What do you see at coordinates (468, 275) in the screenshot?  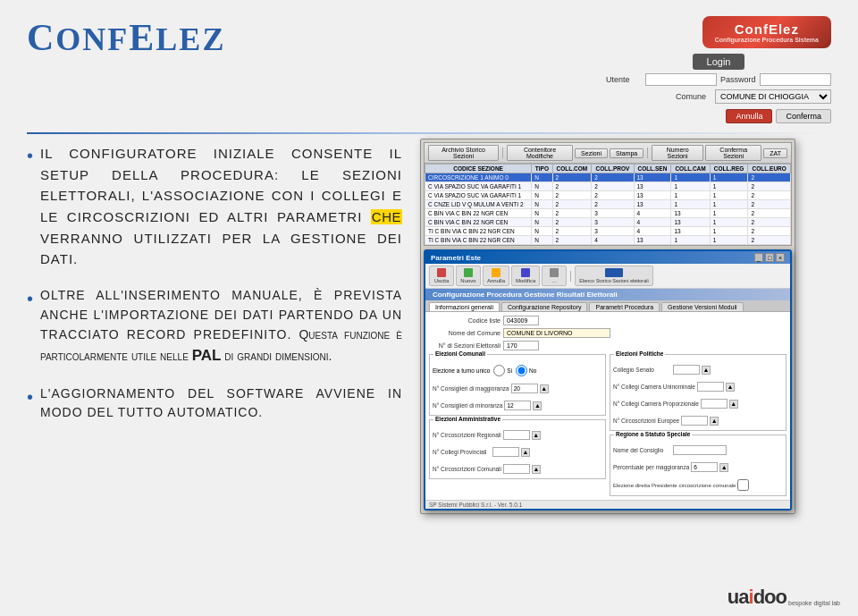 I see `icon-btn-nuovo: Nuovo` at bounding box center [468, 275].